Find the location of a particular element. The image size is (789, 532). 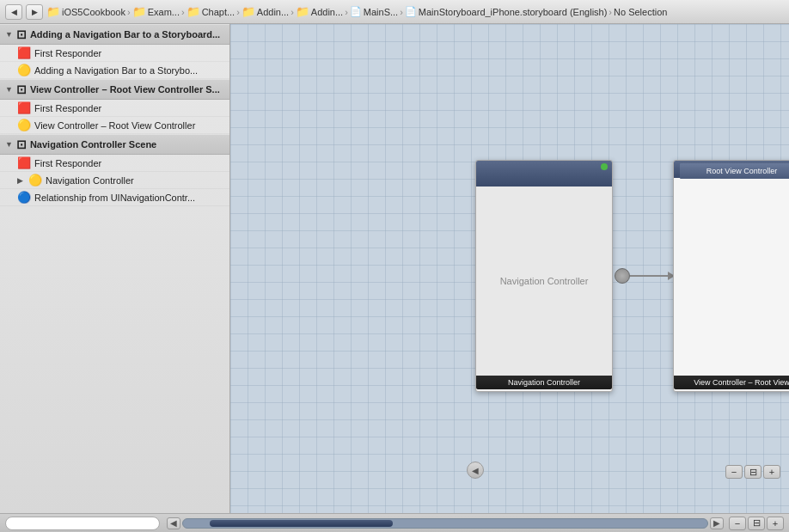

zoom-in-button: + is located at coordinates (772, 472).